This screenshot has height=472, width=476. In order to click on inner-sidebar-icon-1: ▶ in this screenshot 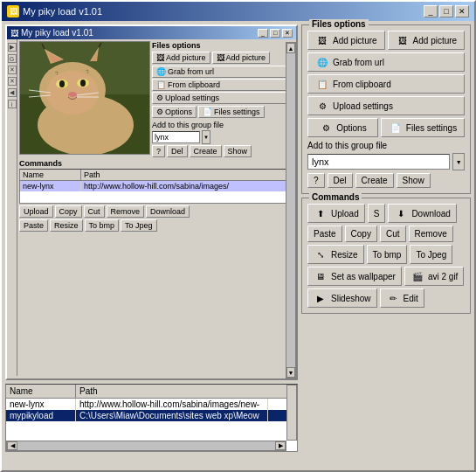, I will do `click(12, 47)`.